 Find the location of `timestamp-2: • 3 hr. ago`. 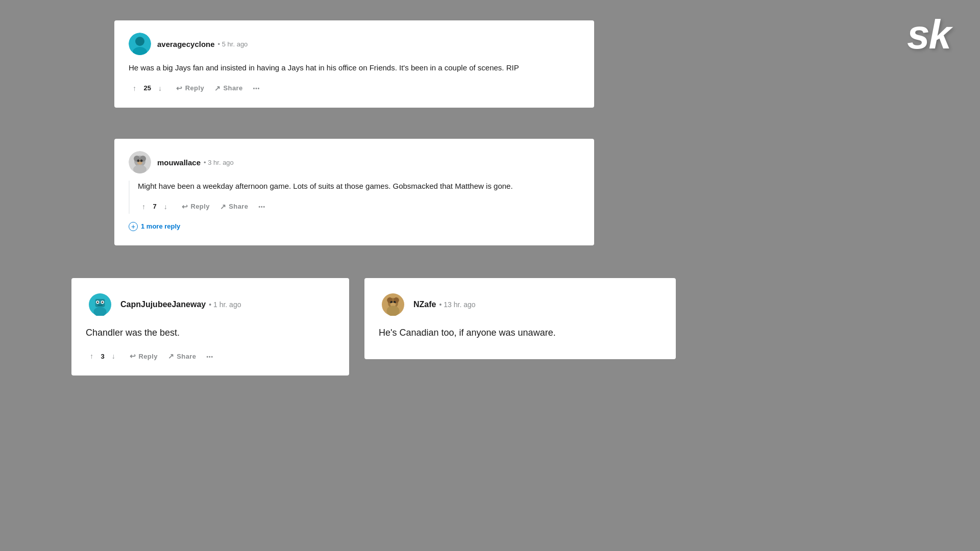

timestamp-2: • 3 hr. ago is located at coordinates (218, 162).